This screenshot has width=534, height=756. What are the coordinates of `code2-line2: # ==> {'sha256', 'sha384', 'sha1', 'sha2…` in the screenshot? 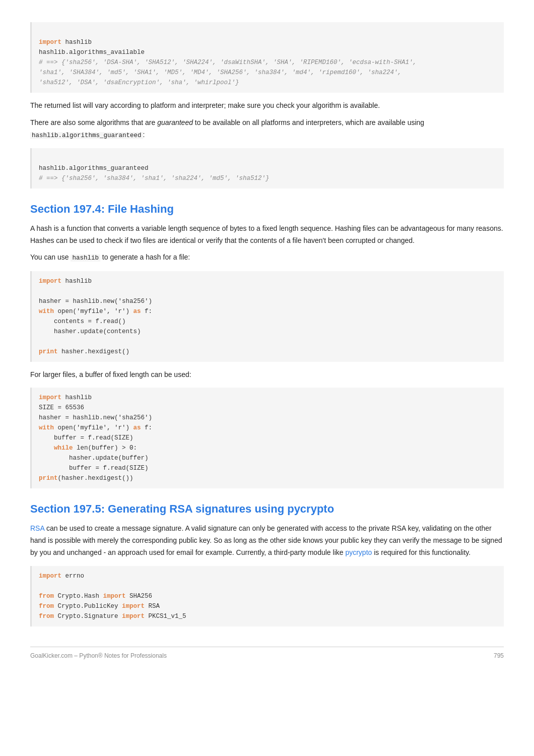 It's located at (154, 178).